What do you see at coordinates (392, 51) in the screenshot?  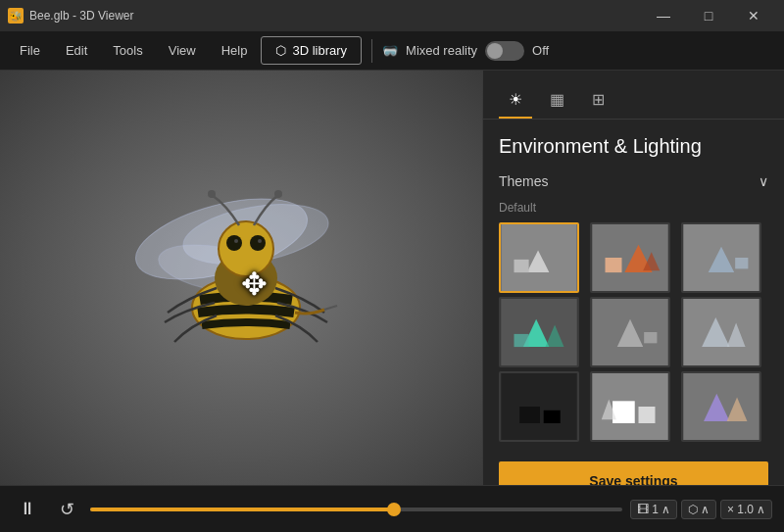 I see `menu-bar: File Edit Tools View Help ⬡ 3D library 🥽…` at bounding box center [392, 51].